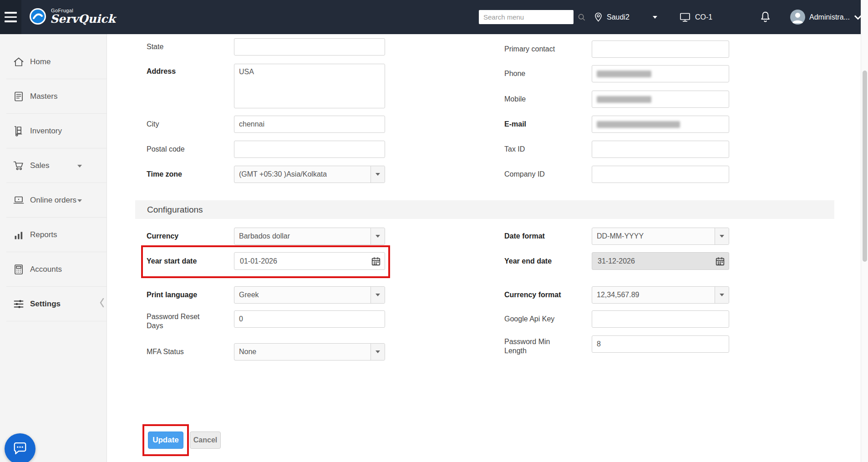  Describe the element at coordinates (19, 131) in the screenshot. I see `inventory-icon` at that location.